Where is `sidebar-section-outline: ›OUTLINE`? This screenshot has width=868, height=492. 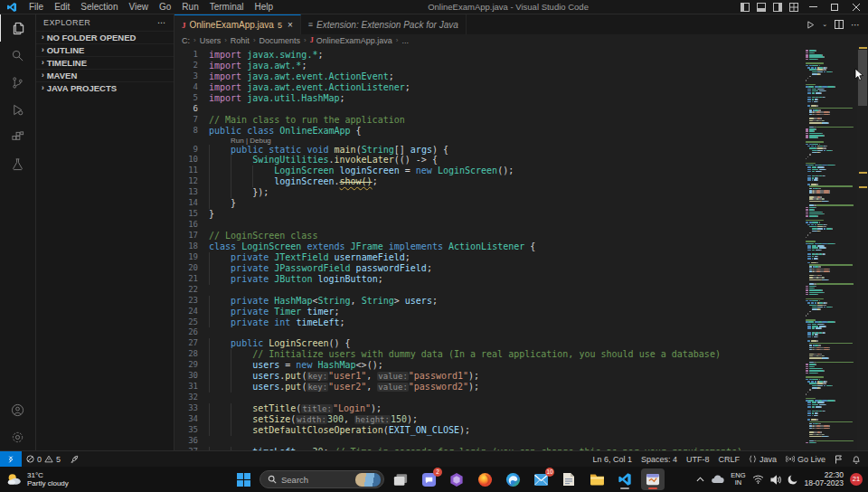 sidebar-section-outline: ›OUTLINE is located at coordinates (105, 50).